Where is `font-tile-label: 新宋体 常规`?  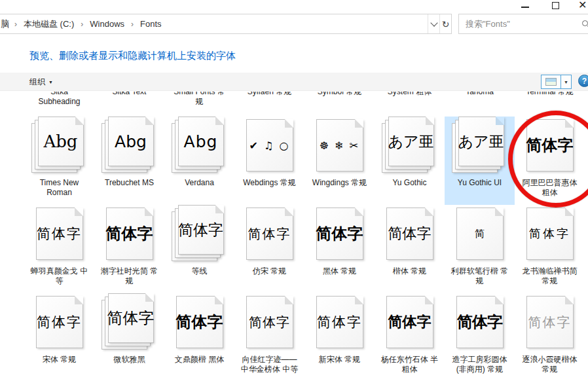 font-tile-label: 新宋体 常规 is located at coordinates (339, 360).